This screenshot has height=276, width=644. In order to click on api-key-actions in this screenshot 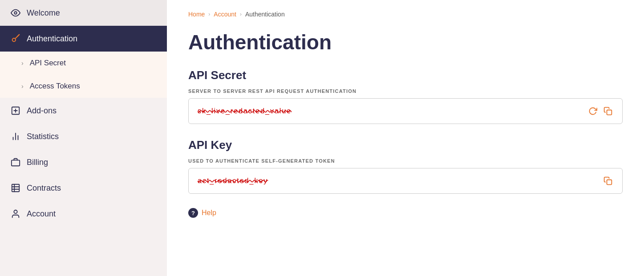, I will do `click(608, 181)`.